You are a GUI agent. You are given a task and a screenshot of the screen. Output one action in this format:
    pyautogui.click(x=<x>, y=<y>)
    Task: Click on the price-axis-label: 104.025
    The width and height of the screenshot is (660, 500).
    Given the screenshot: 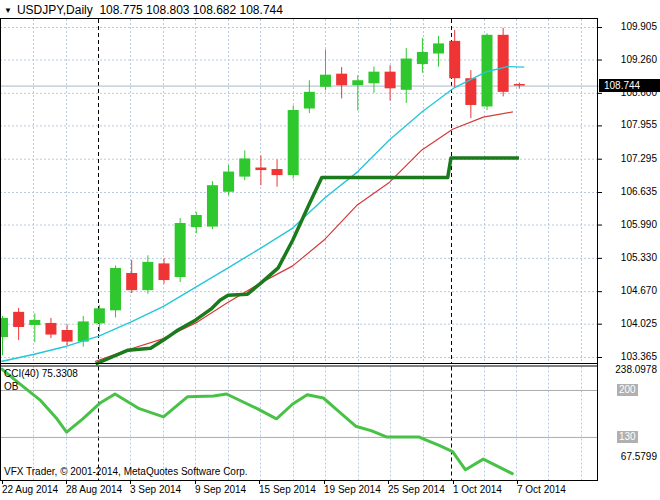 What is the action you would take?
    pyautogui.click(x=639, y=324)
    